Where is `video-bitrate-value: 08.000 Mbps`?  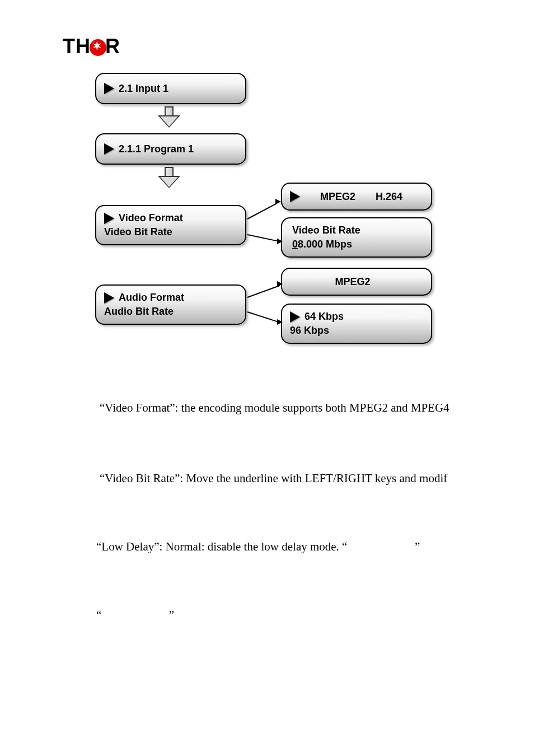 video-bitrate-value: 08.000 Mbps is located at coordinates (322, 244).